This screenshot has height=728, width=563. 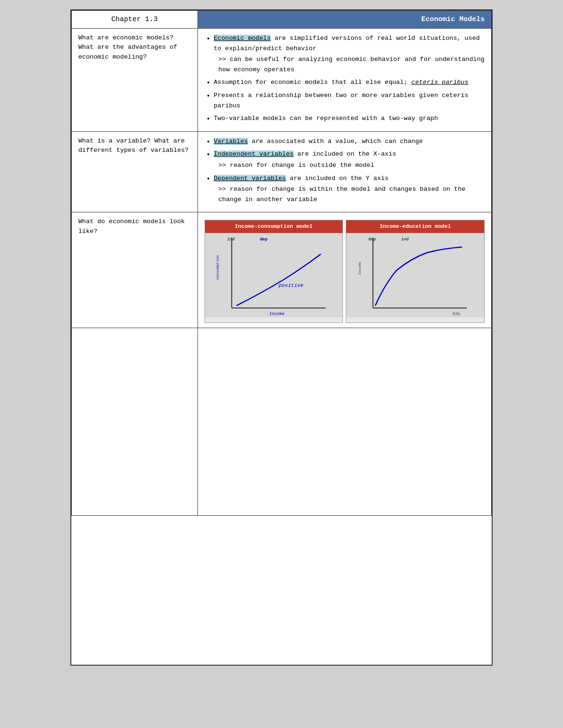 I want to click on graph-area-2: dep ind Income, so click(x=415, y=275).